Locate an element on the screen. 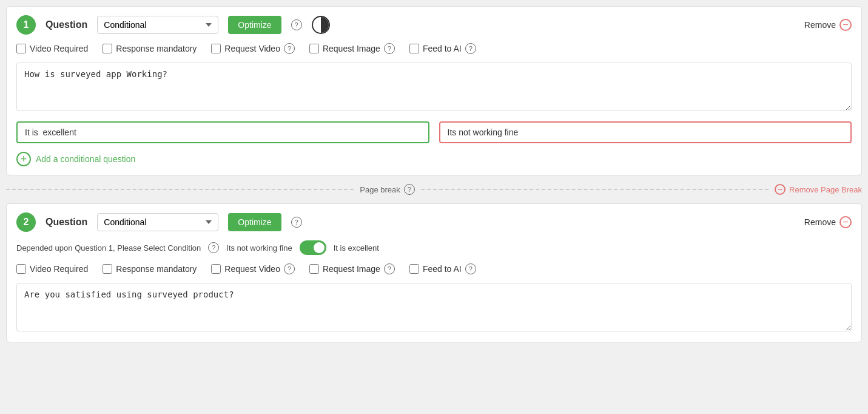  feed-to-ai-help-1: ? is located at coordinates (471, 49).